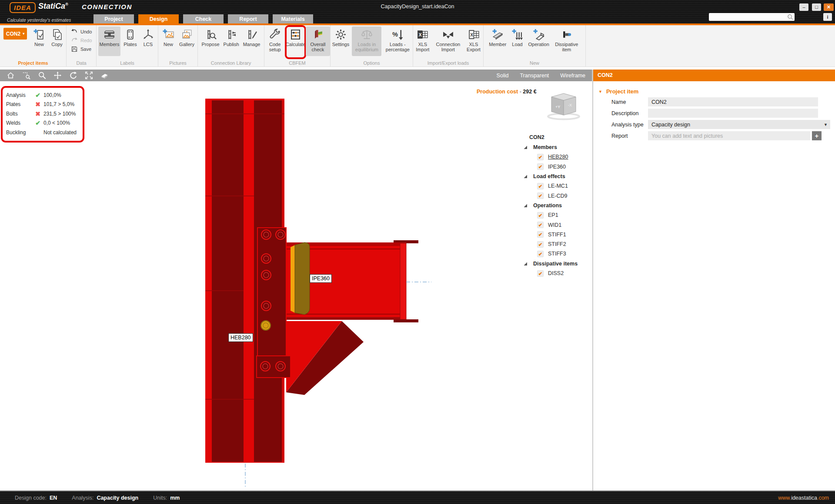 The image size is (835, 504). Describe the element at coordinates (204, 19) in the screenshot. I see `tab-check: Check` at that location.